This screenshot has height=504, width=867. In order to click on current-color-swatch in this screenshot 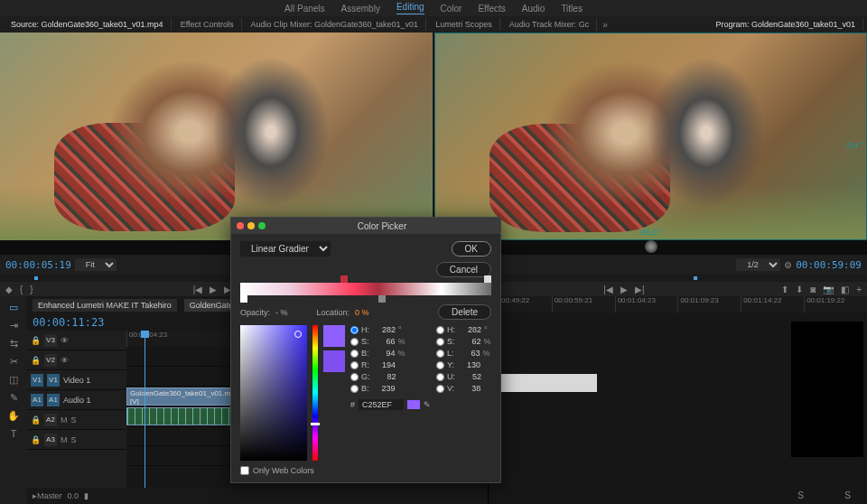, I will do `click(334, 336)`.